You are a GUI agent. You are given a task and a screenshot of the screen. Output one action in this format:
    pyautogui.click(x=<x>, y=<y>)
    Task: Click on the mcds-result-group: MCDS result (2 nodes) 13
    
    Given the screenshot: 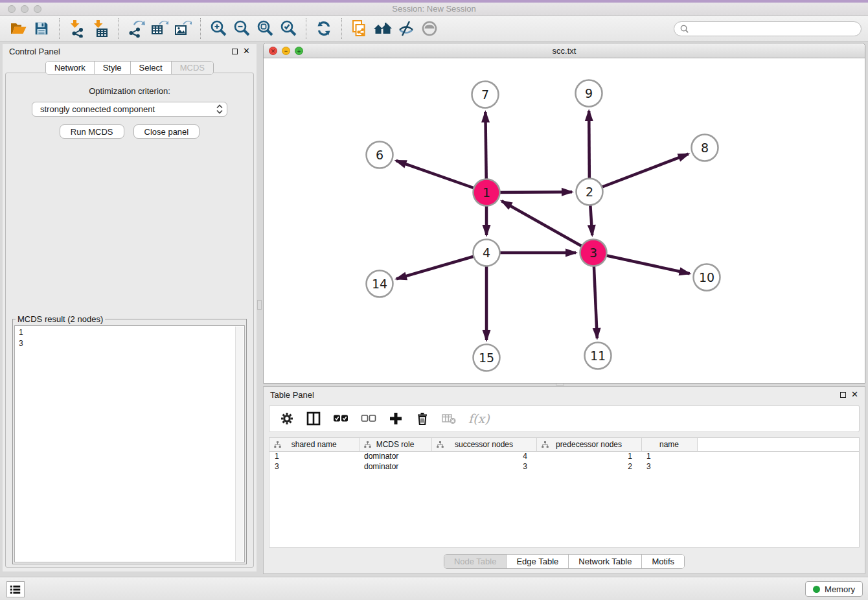 What is the action you would take?
    pyautogui.click(x=130, y=439)
    